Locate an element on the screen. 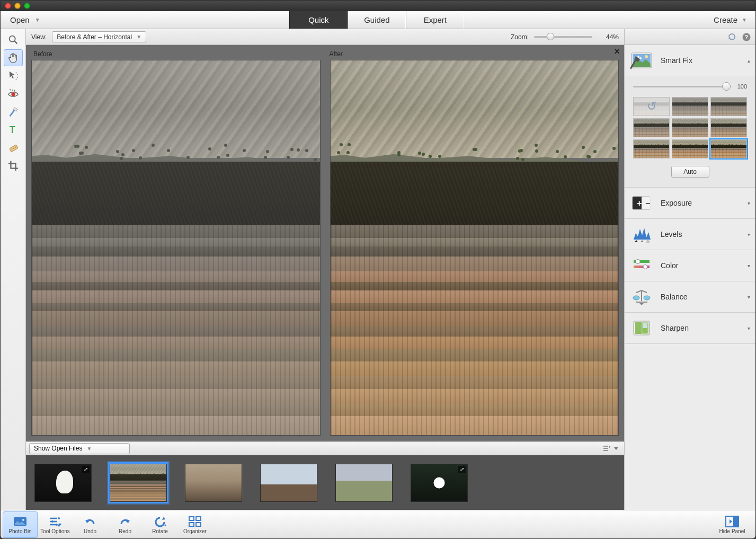 The height and width of the screenshot is (539, 756). reset-icon is located at coordinates (732, 37).